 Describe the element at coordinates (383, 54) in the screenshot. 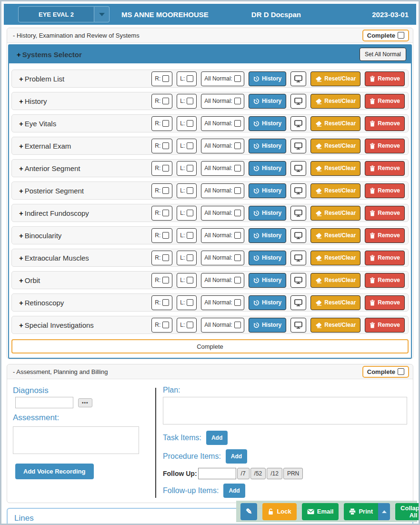

I see `set-all-normal-button: Set All Normal` at that location.